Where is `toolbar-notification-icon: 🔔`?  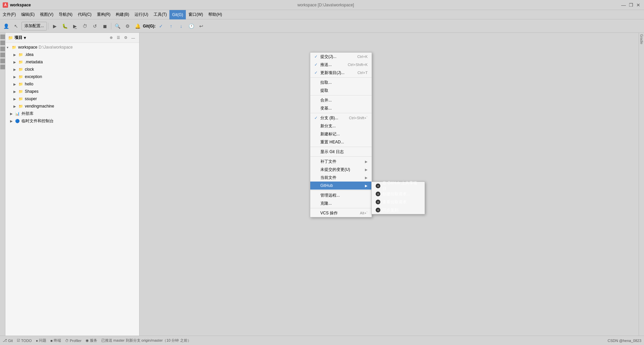
toolbar-notification-icon: 🔔 is located at coordinates (138, 26).